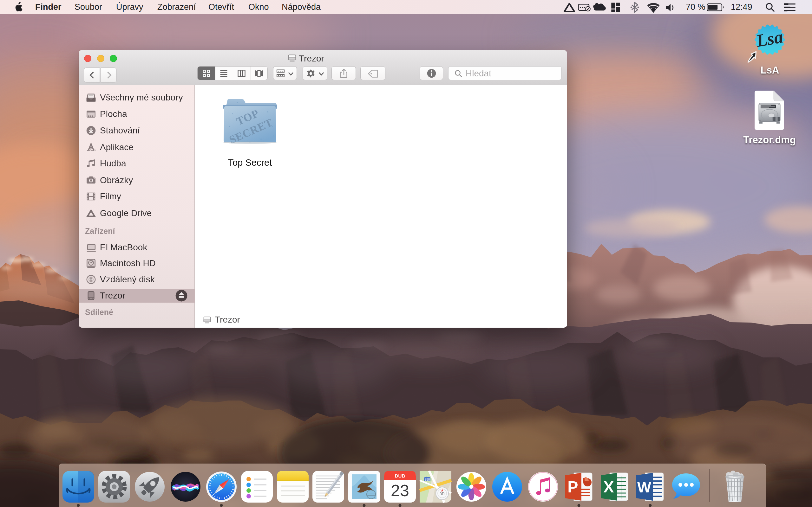 The height and width of the screenshot is (507, 812). I want to click on svg-text: W, so click(644, 488).